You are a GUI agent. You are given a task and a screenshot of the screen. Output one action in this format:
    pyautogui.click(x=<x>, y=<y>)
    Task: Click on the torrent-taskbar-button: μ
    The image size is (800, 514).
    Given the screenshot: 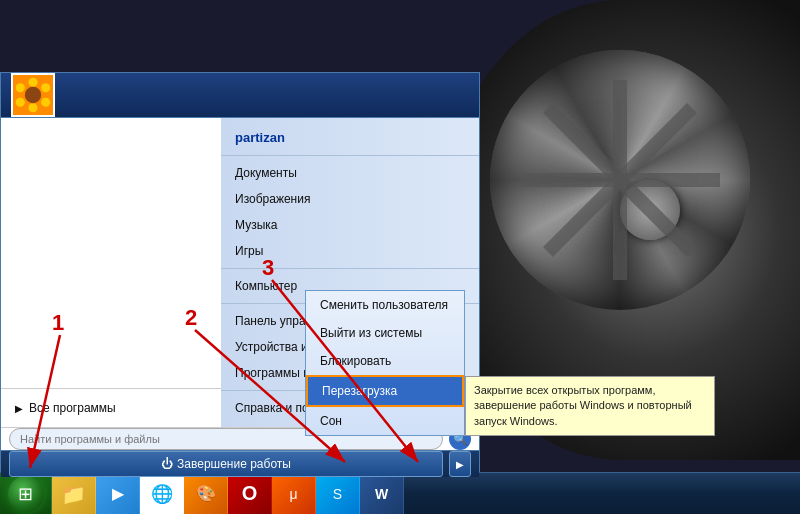 What is the action you would take?
    pyautogui.click(x=294, y=494)
    